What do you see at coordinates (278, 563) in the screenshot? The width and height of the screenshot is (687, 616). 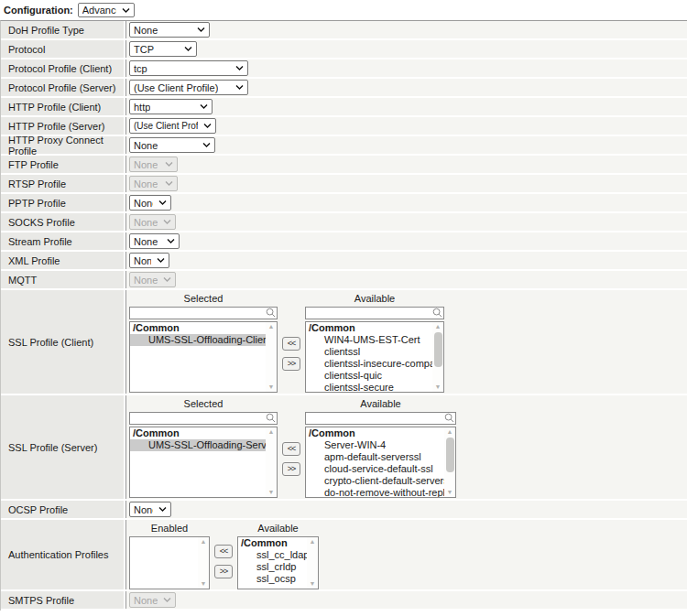 I see `auth-available-list: /Commonssl_cc_ldapssl_crldpssl_ocsp ▲▼` at bounding box center [278, 563].